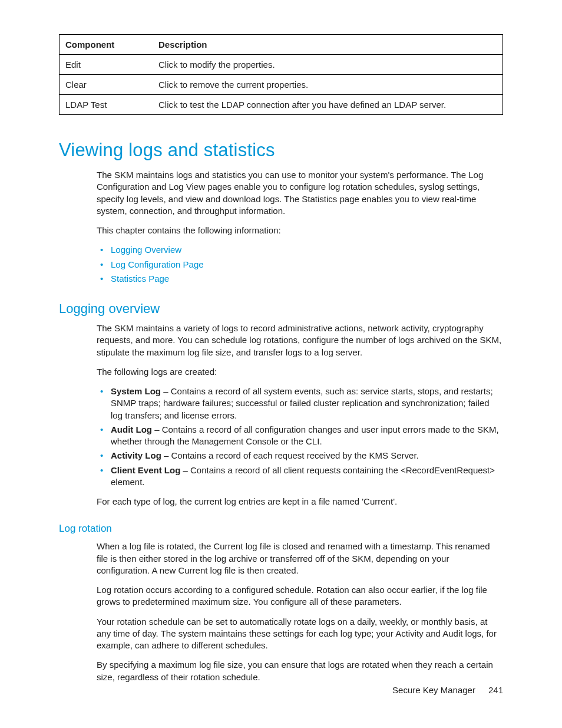  Describe the element at coordinates (300, 230) in the screenshot. I see `chapter-contains-line: This chapter contains the following info…` at that location.